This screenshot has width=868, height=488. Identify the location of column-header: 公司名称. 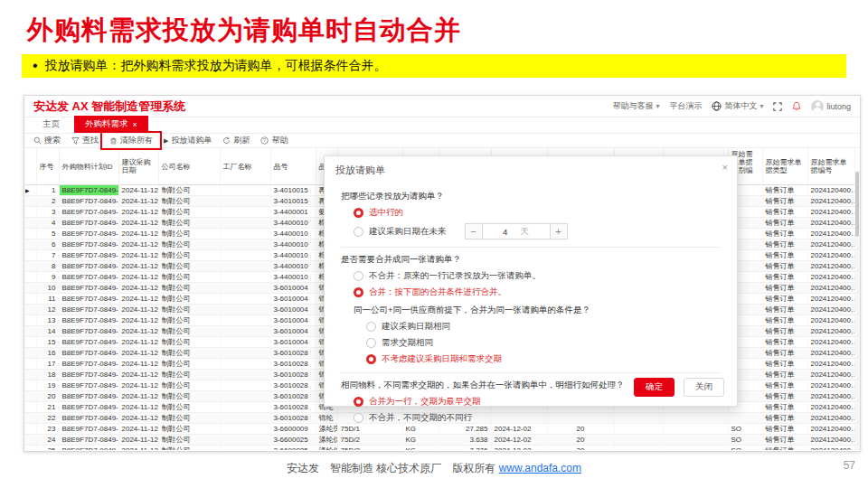
(189, 166).